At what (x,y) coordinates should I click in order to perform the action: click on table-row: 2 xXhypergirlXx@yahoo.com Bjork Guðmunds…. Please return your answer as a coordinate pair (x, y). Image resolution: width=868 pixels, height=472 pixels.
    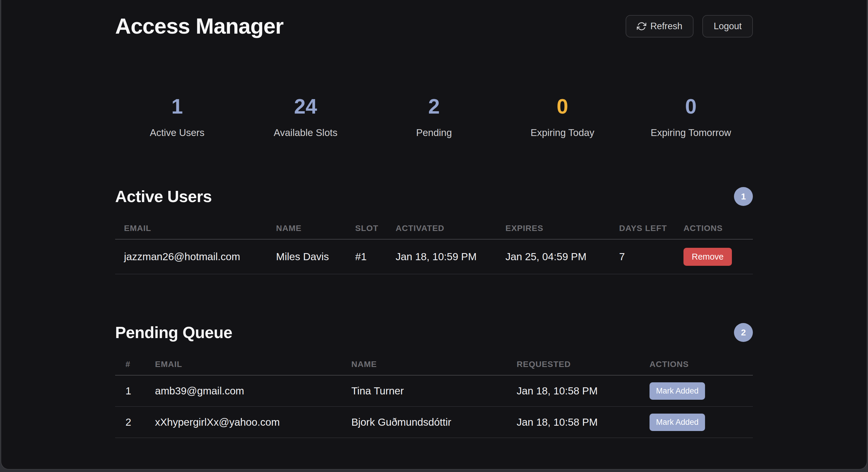
    Looking at the image, I should click on (434, 422).